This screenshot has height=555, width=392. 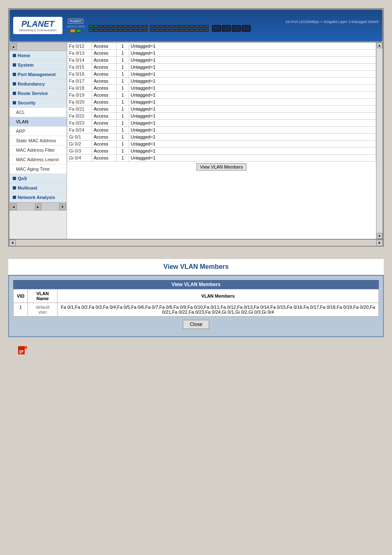 What do you see at coordinates (80, 109) in the screenshot?
I see `port-cell: Fa 0/21` at bounding box center [80, 109].